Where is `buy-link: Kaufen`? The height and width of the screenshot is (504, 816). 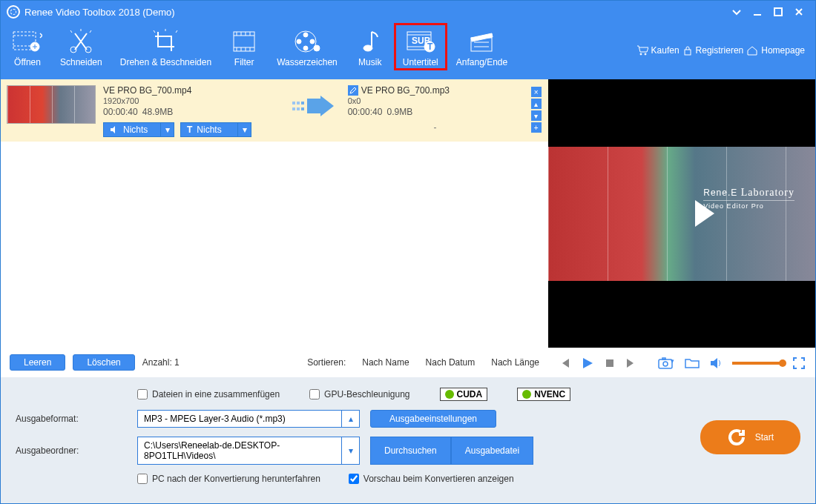 buy-link: Kaufen is located at coordinates (658, 50).